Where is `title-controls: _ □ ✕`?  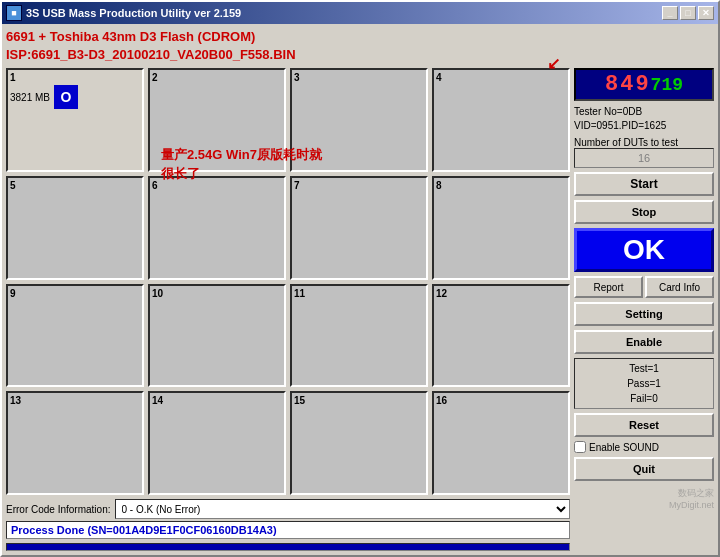
title-controls: _ □ ✕ is located at coordinates (688, 13).